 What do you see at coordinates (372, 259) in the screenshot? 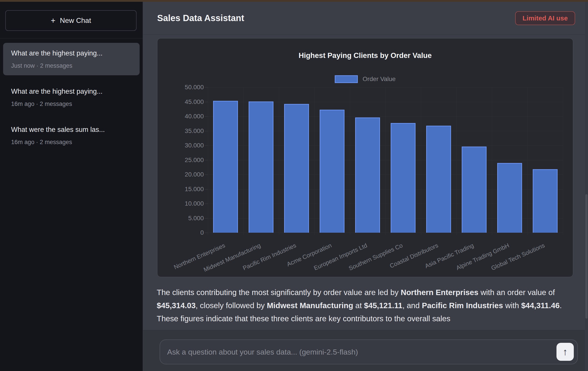
I see `x-axis-category-label: Southern Supplies Co` at bounding box center [372, 259].